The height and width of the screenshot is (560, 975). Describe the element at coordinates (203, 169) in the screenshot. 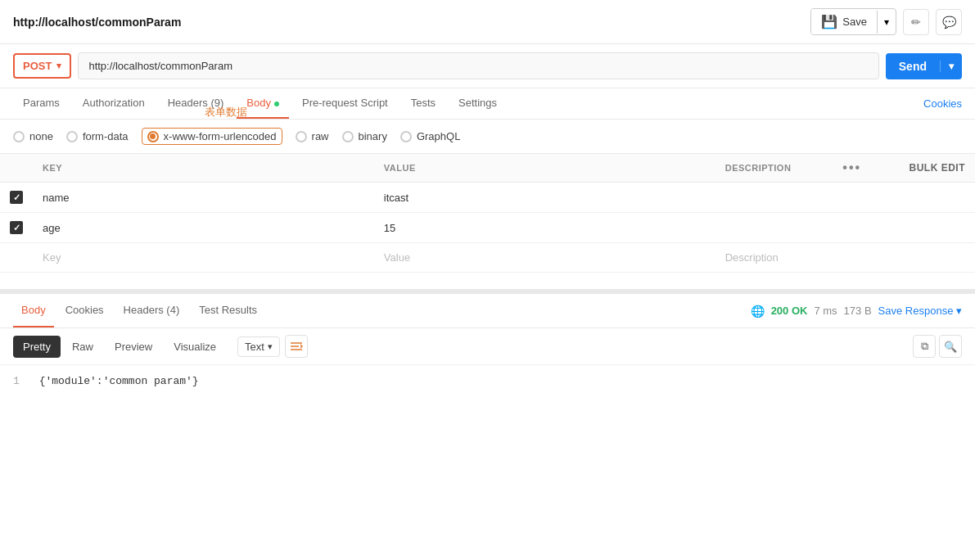

I see `col-key: KEY` at that location.